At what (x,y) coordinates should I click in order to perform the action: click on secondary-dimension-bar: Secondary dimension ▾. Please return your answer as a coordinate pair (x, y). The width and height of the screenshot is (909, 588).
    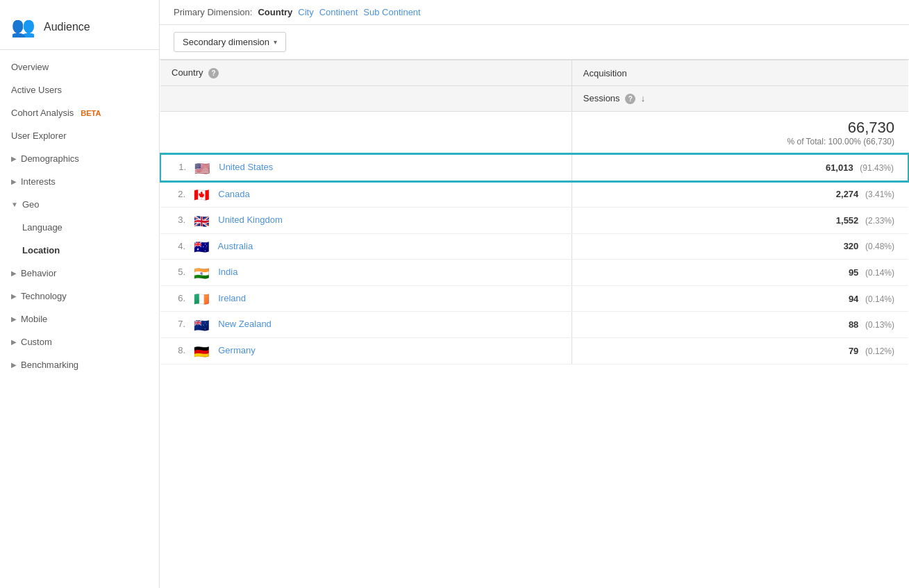
    Looking at the image, I should click on (535, 42).